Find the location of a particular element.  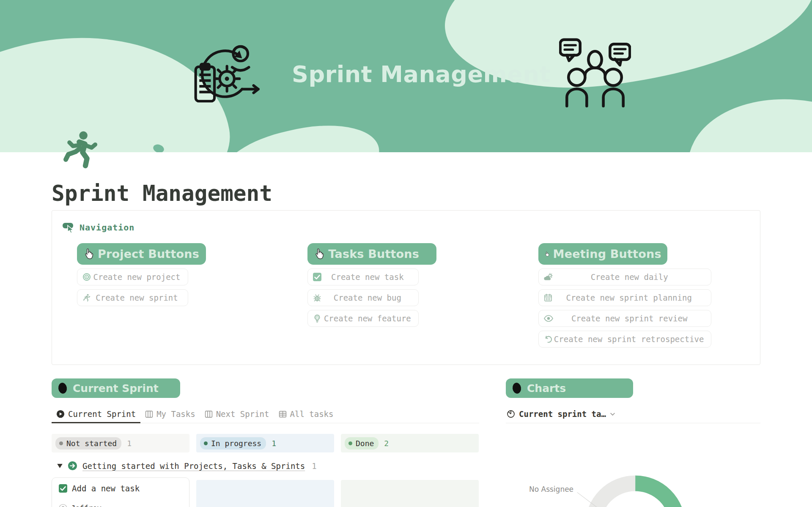

tab-label: My Tasks is located at coordinates (176, 414).